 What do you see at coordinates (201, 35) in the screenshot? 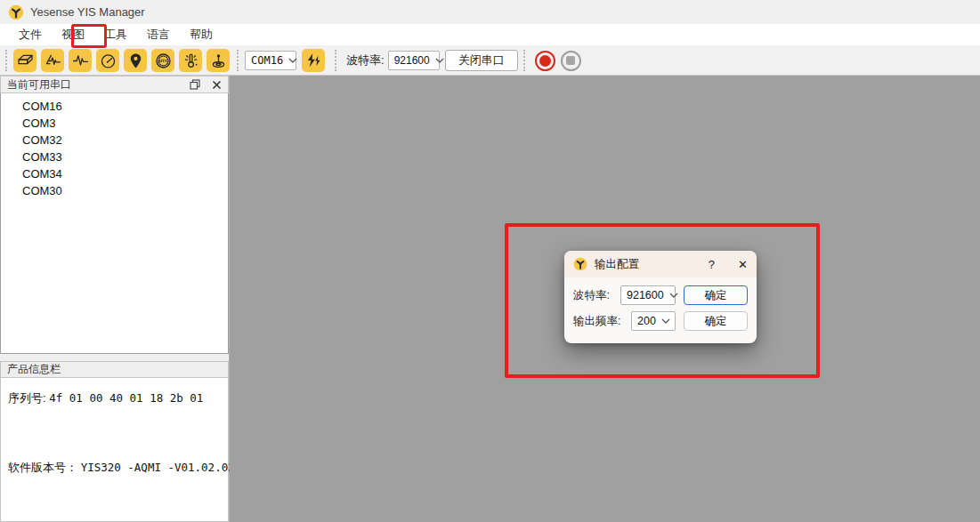
I see `menu-item-help: 帮助` at bounding box center [201, 35].